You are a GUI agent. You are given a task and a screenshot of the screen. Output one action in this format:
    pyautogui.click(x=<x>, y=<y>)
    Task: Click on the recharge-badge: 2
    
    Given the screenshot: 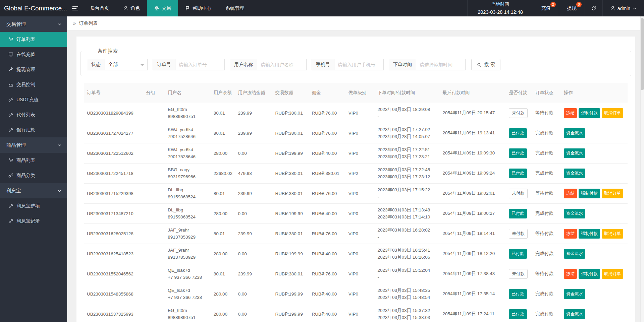 What is the action you would take?
    pyautogui.click(x=553, y=5)
    